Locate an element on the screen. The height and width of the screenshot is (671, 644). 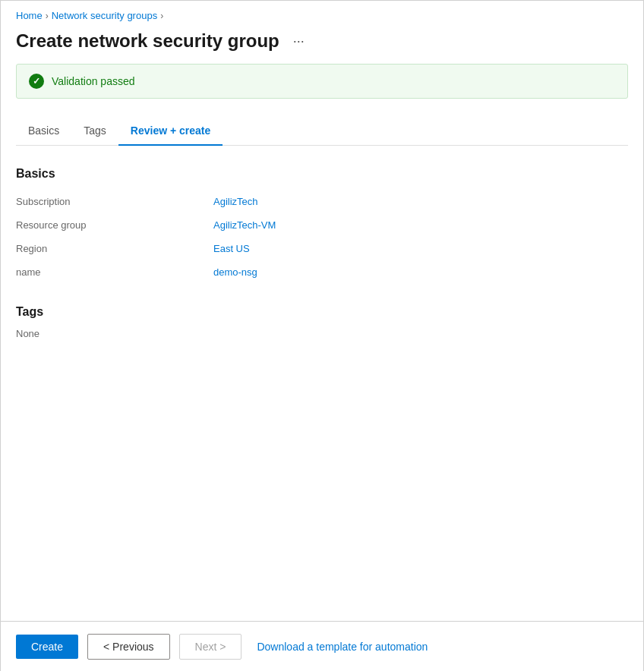
tags-section: Tags None is located at coordinates (322, 322).